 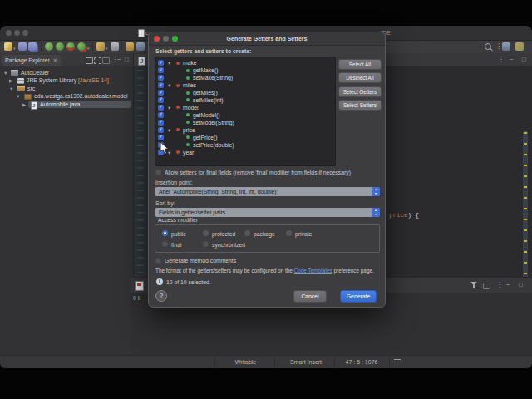 What do you see at coordinates (244, 78) in the screenshot?
I see `tree-row: setMake(String)` at bounding box center [244, 78].